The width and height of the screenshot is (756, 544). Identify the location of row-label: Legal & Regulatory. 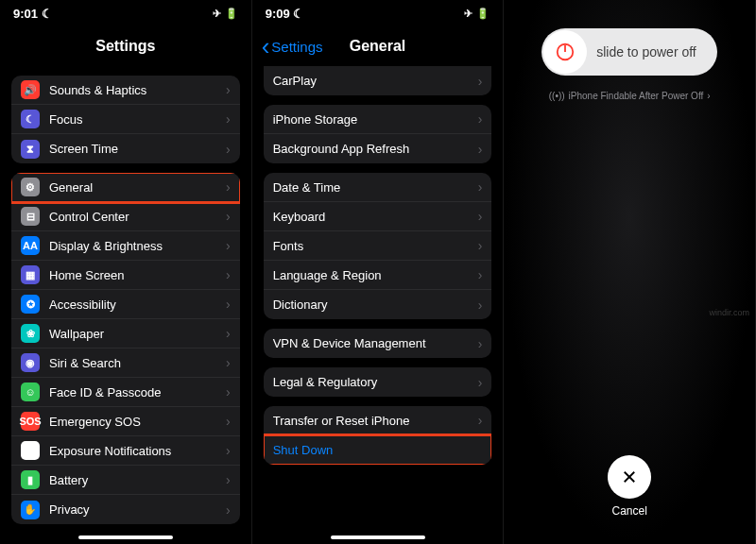
(325, 382).